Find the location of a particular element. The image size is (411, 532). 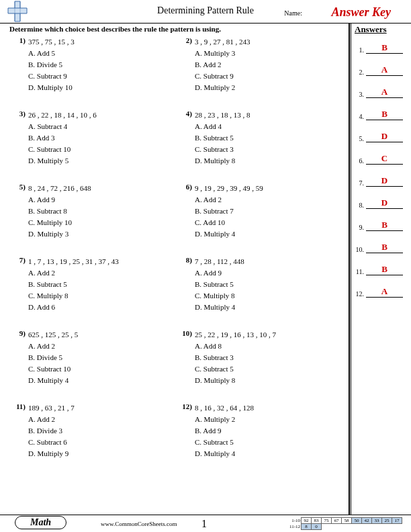

answers-heading: Answers is located at coordinates (379, 30).